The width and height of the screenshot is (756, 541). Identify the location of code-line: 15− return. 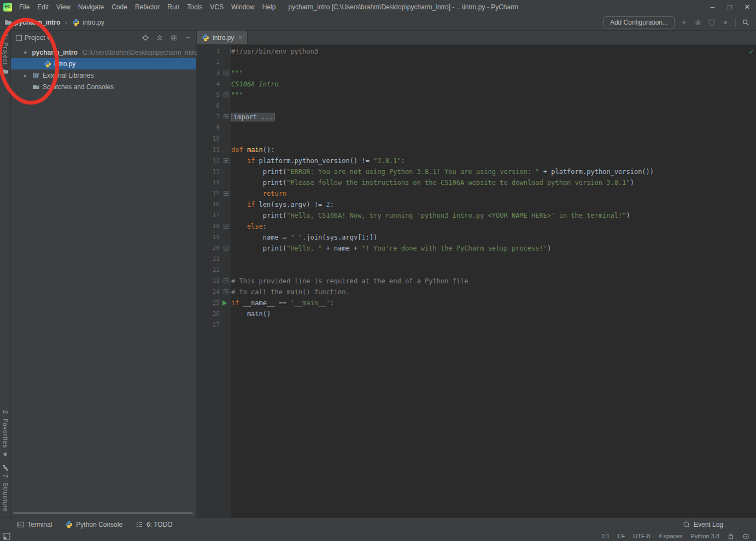
(477, 194).